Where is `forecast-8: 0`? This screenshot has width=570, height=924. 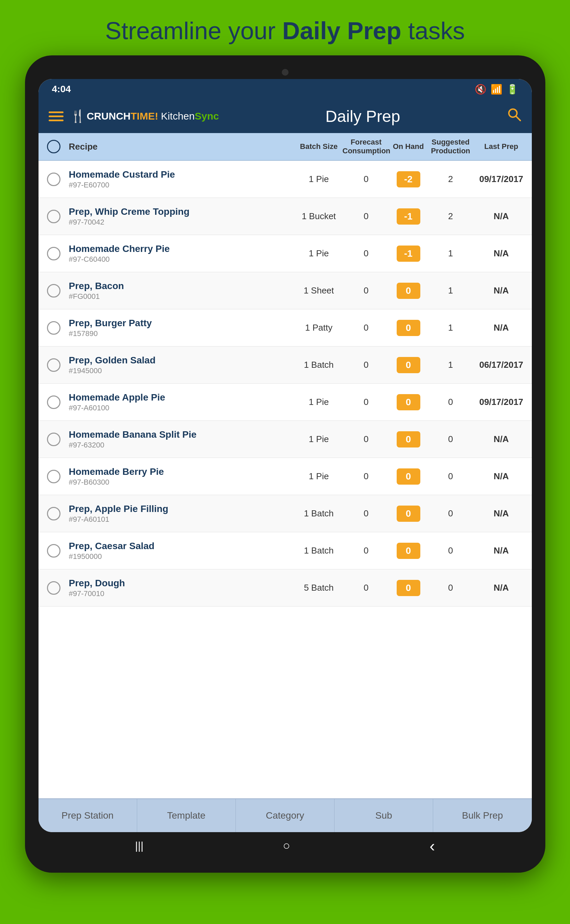
forecast-8: 0 is located at coordinates (366, 476).